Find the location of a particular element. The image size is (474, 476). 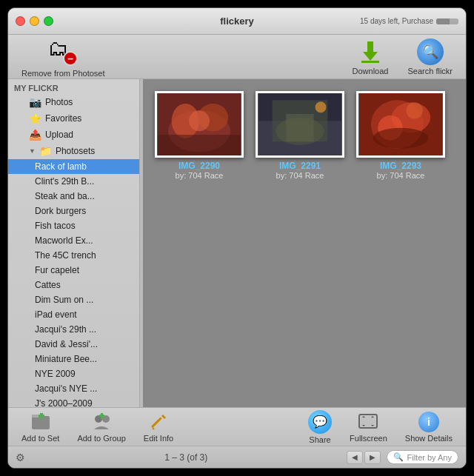

photo-author-img2290: by: 704 Race is located at coordinates (200, 175).